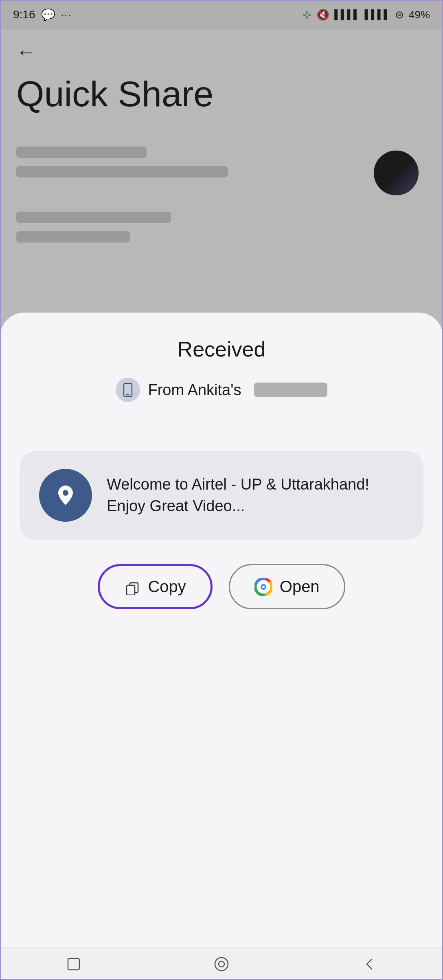 This screenshot has width=443, height=980. What do you see at coordinates (128, 390) in the screenshot?
I see `device-icon` at bounding box center [128, 390].